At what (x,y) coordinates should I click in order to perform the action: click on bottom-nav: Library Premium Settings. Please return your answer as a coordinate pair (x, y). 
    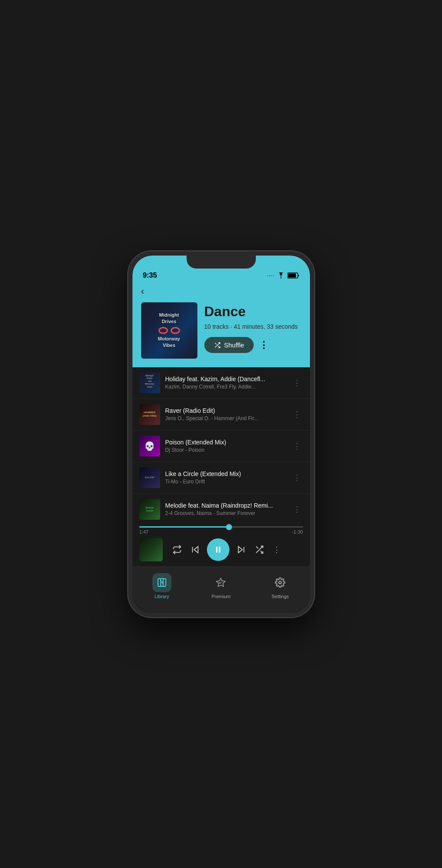
    Looking at the image, I should click on (221, 590).